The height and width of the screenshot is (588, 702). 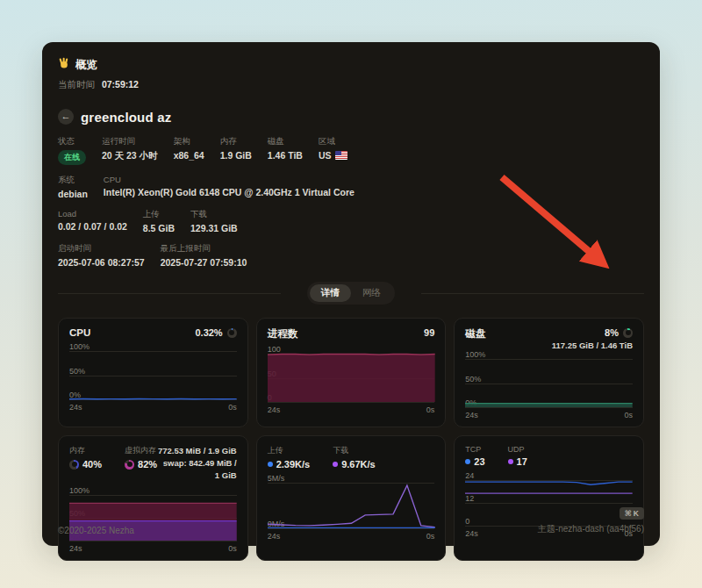 I want to click on process-count-value: 99, so click(x=429, y=333).